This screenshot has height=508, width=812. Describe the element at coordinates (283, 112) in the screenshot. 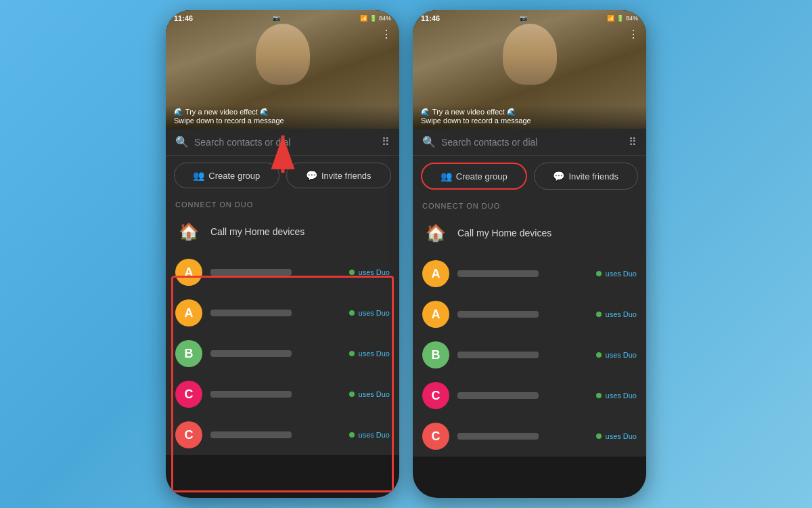

I see `notification-text1-left: 🌊 Try a new video effect 🌊` at that location.